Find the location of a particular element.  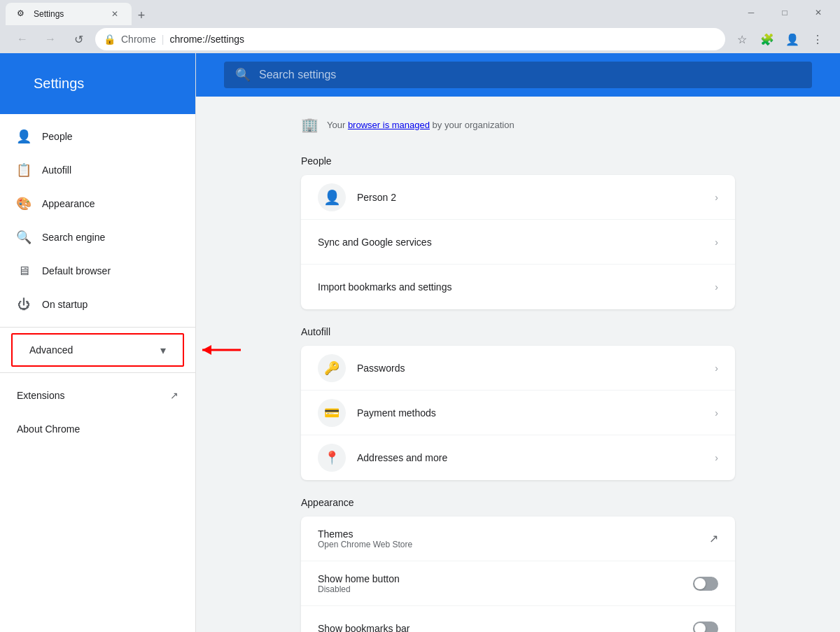

minimize-button: ─ is located at coordinates (751, 13).